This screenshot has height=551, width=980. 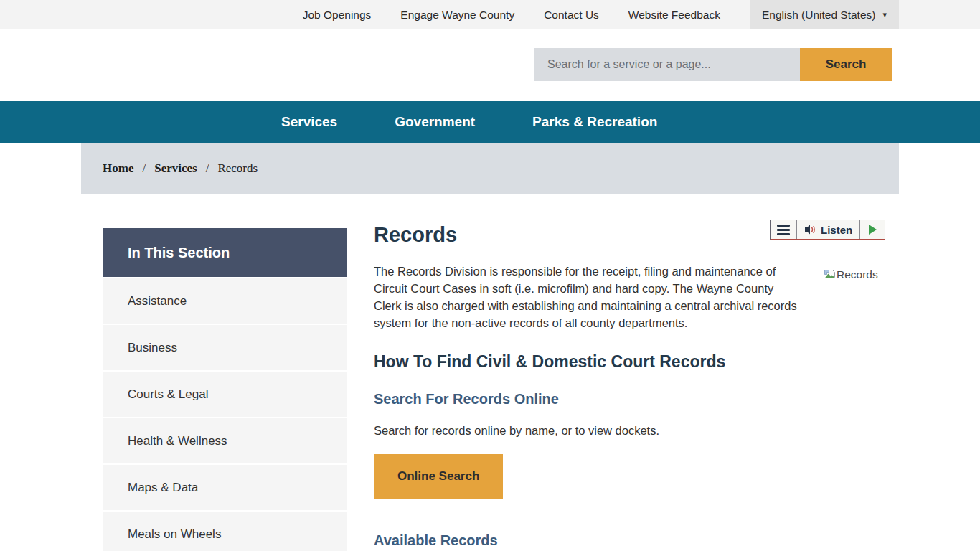 I want to click on listen-button: Listen, so click(x=828, y=230).